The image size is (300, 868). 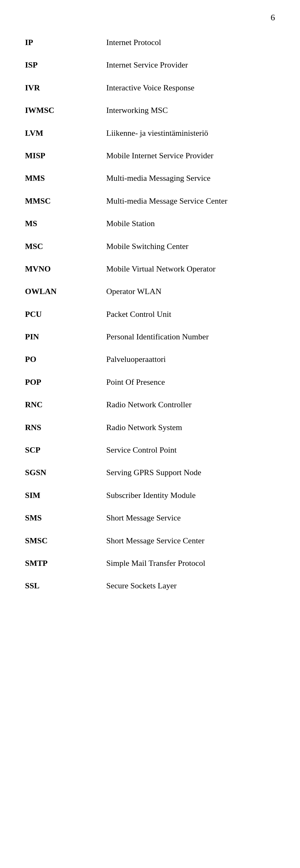 What do you see at coordinates (59, 428) in the screenshot?
I see `abbreviation: RNS` at bounding box center [59, 428].